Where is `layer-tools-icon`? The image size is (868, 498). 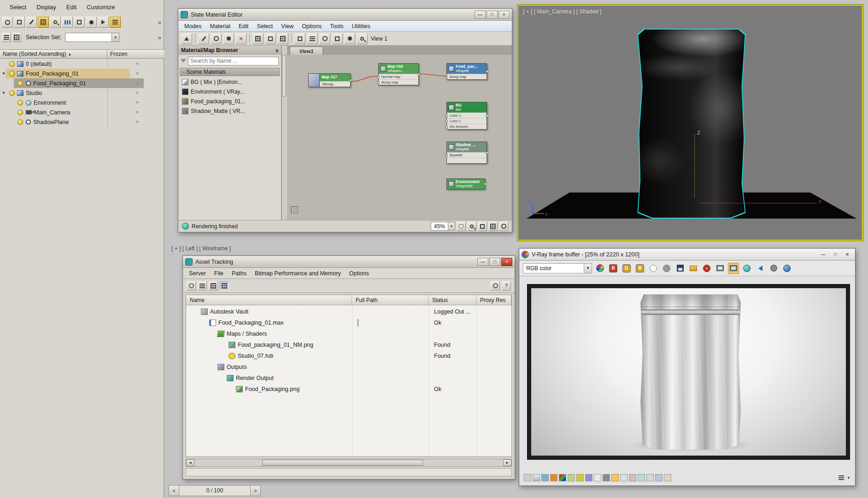 layer-tools-icon is located at coordinates (115, 22).